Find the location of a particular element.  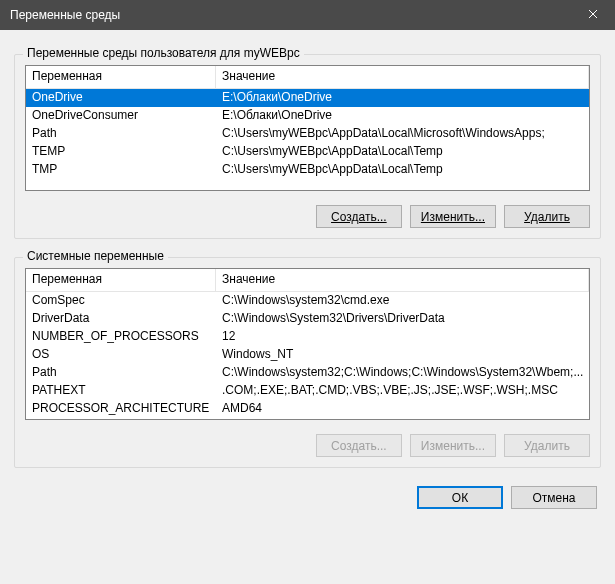

system-edit-button: Изменить... is located at coordinates (453, 446).